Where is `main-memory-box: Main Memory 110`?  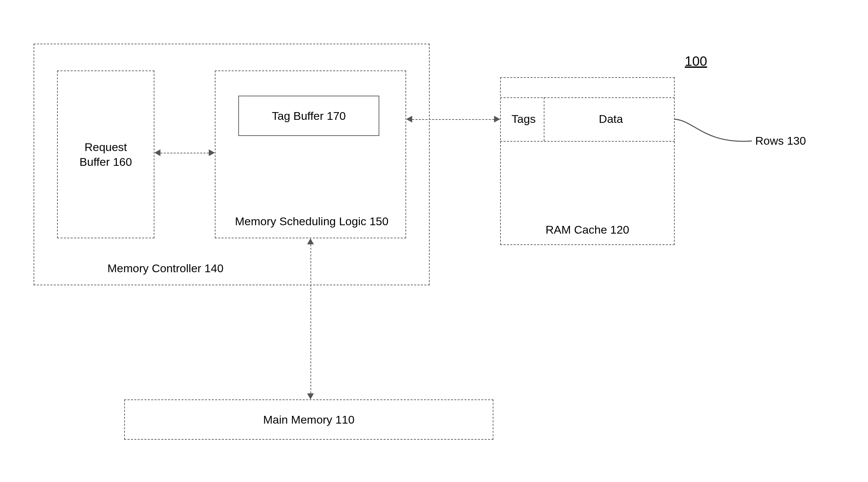
main-memory-box: Main Memory 110 is located at coordinates (309, 420).